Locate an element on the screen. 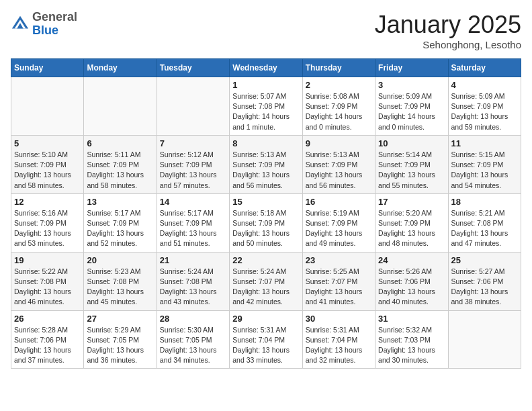  calendar-cell: 21Sunrise: 5:24 AMSunset: 7:08 PMDayligh… is located at coordinates (193, 281).